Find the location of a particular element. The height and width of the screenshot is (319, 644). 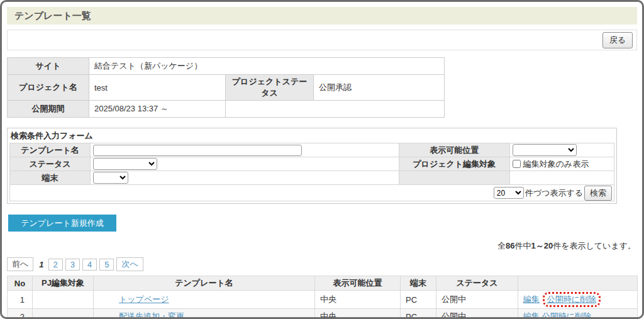

pager-page-3: 3 is located at coordinates (73, 264).